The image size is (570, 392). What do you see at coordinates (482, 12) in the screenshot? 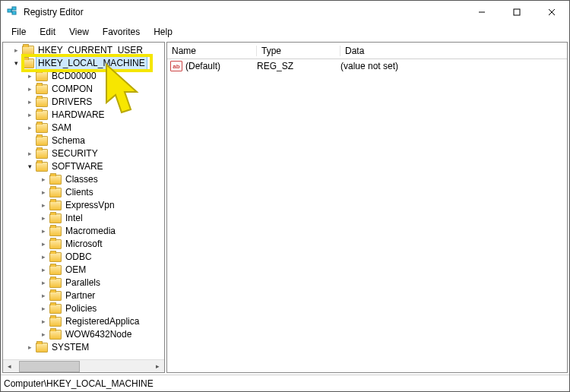
I see `minimize-button` at bounding box center [482, 12].